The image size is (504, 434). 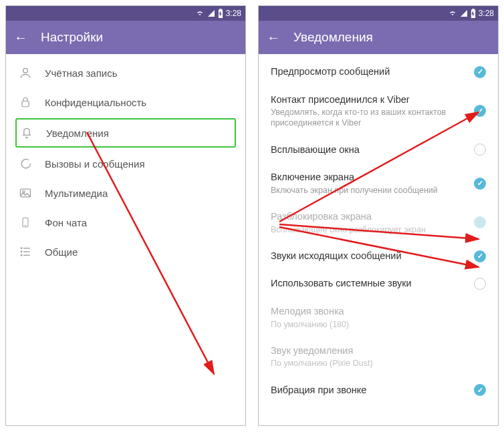 What do you see at coordinates (25, 164) in the screenshot?
I see `chat-icon` at bounding box center [25, 164].